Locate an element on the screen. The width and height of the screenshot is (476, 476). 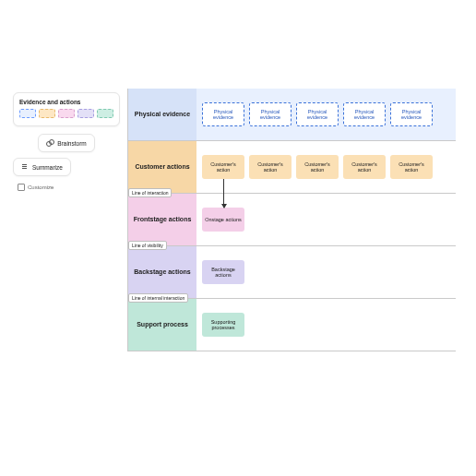
row-body-evidence: Physical evidencePhysical evidencePhysic… is located at coordinates (327, 114).